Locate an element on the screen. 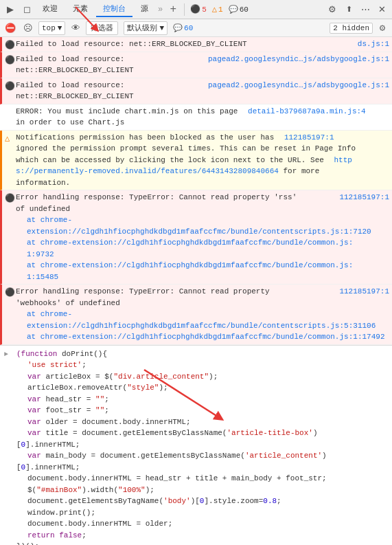  entry-main-6: Error handling response: TypeError: Cann… is located at coordinates (203, 203).